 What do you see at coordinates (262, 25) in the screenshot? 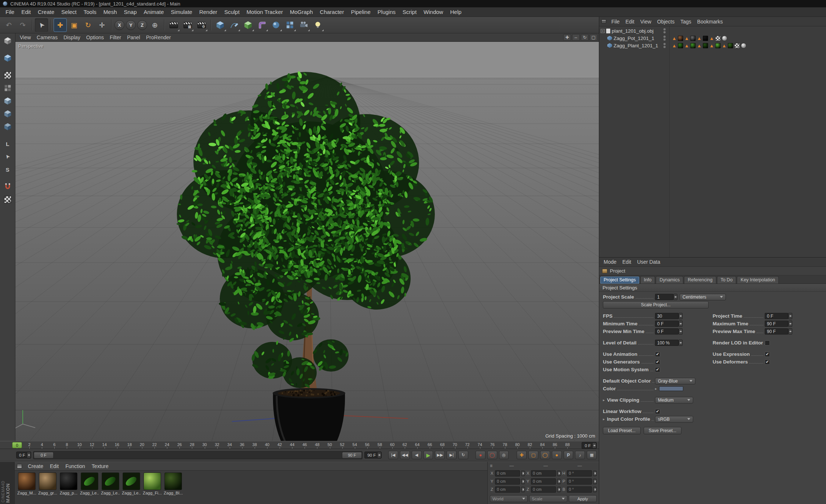
I see `deformer-button` at bounding box center [262, 25].